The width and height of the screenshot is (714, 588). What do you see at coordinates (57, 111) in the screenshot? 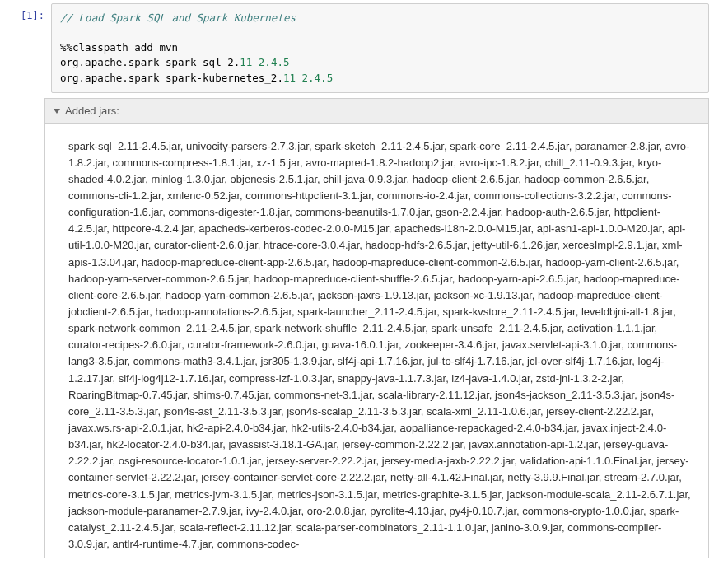
I see `caret-down-icon` at bounding box center [57, 111].